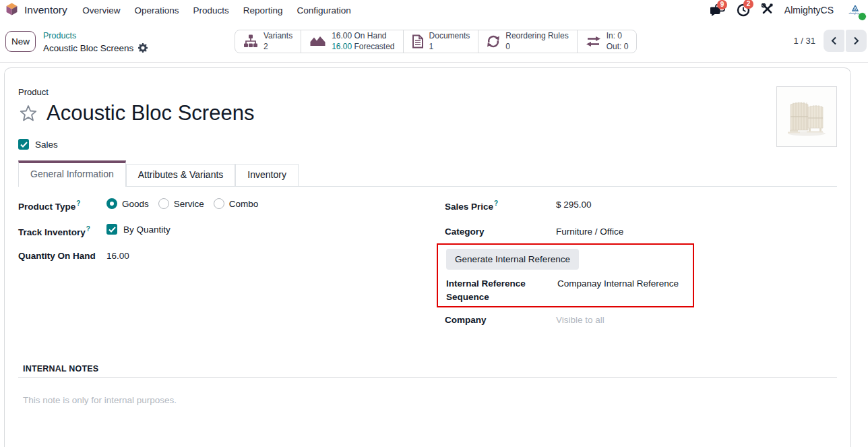 The width and height of the screenshot is (868, 447). Describe the element at coordinates (181, 204) in the screenshot. I see `radio-service: Service` at that location.